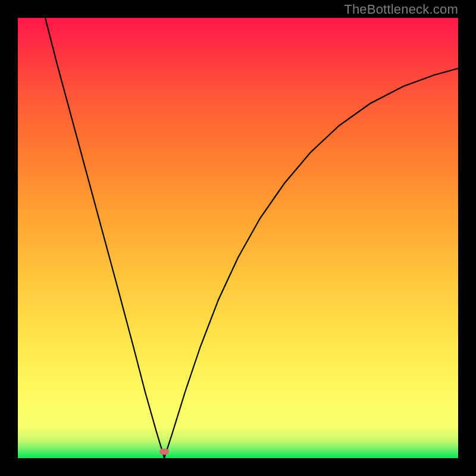 This screenshot has height=476, width=476. I want to click on minimum-marker, so click(164, 452).